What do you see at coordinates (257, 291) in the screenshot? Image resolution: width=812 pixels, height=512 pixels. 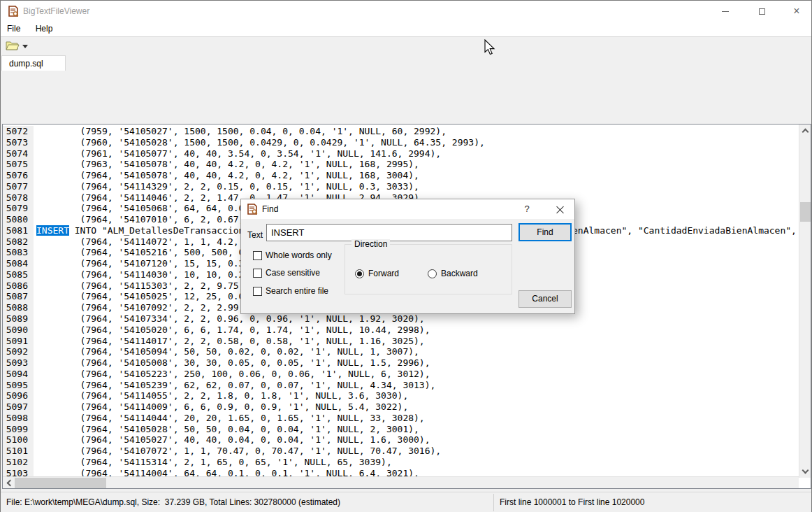 I see `search-entire-file-checkbox` at bounding box center [257, 291].